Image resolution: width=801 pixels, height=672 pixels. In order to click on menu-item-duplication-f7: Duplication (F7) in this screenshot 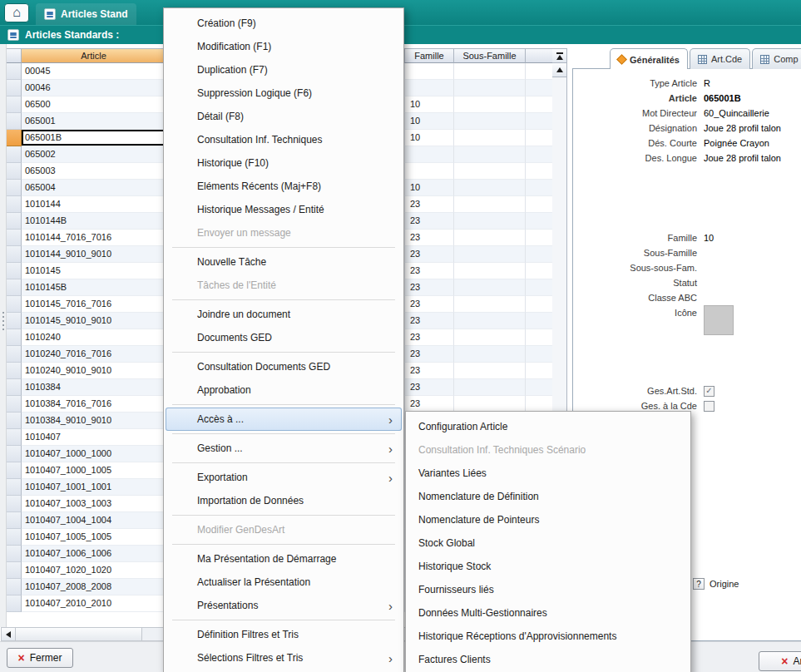, I will do `click(284, 70)`.